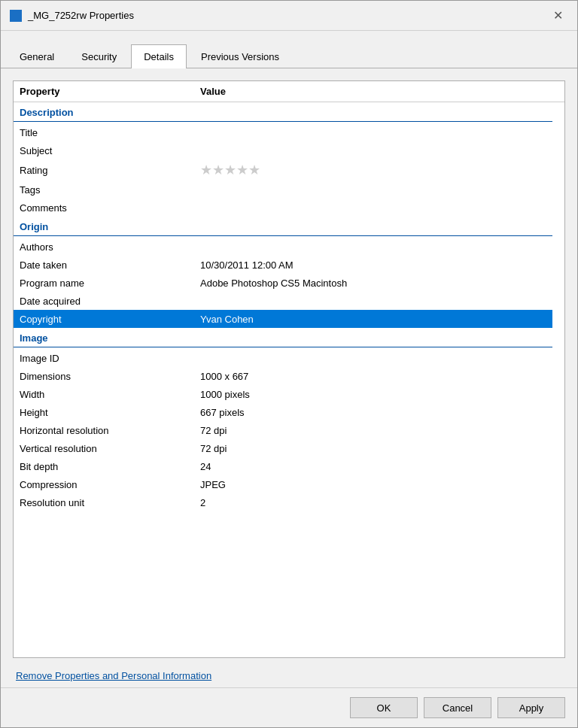 Image resolution: width=578 pixels, height=728 pixels. What do you see at coordinates (81, 15) in the screenshot?
I see `window-title: _MG_7252rw Properties` at bounding box center [81, 15].